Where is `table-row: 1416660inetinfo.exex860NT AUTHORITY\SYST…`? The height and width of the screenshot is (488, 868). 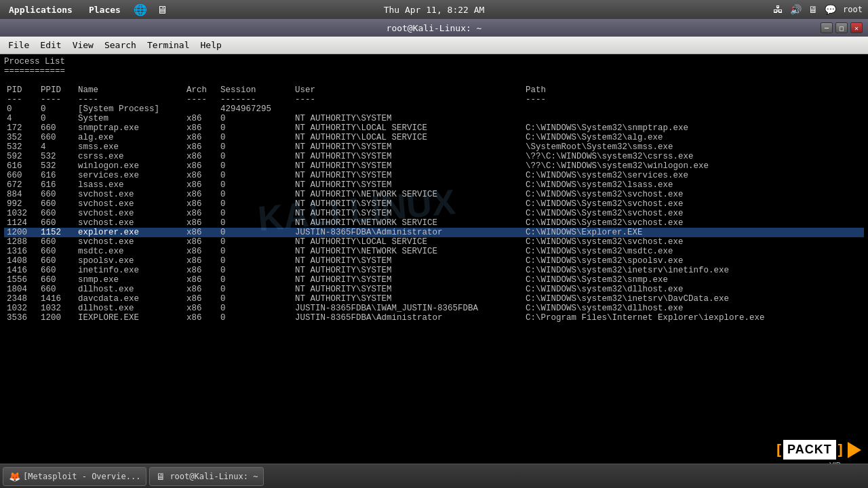 table-row: 1416660inetinfo.exex860NT AUTHORITY\SYST… is located at coordinates (434, 270).